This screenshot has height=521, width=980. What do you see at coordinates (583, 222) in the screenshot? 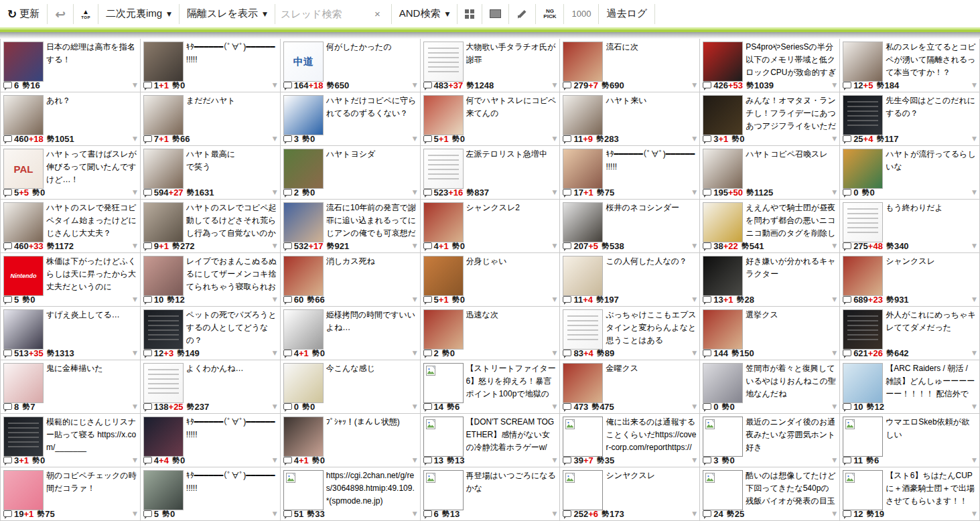
I see `sakurai-photo` at bounding box center [583, 222].